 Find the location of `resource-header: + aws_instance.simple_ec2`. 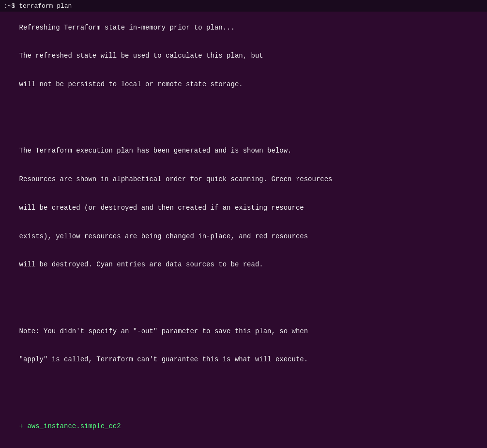

resource-header: + aws_instance.simple_ec2 is located at coordinates (70, 426).